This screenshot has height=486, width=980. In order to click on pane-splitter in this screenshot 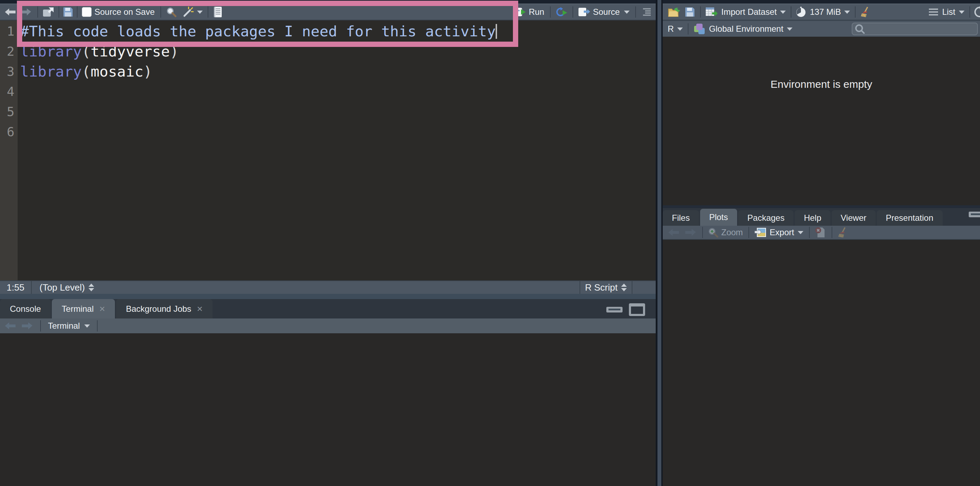, I will do `click(659, 243)`.